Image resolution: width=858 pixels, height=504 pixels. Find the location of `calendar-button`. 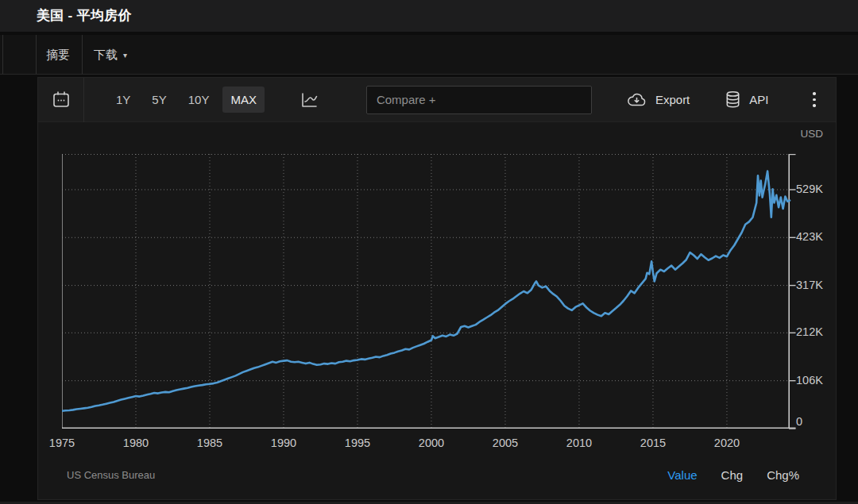

calendar-button is located at coordinates (61, 100).